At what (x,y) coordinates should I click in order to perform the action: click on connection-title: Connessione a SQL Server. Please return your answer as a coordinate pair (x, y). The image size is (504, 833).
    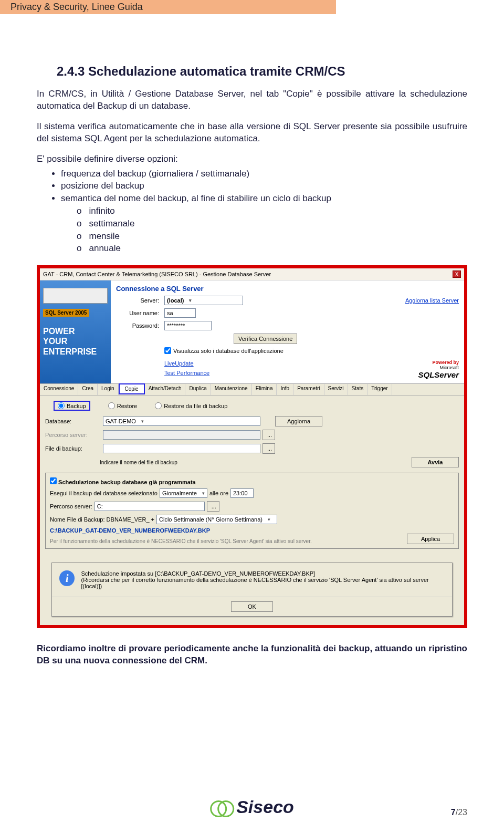
    Looking at the image, I should click on (288, 289).